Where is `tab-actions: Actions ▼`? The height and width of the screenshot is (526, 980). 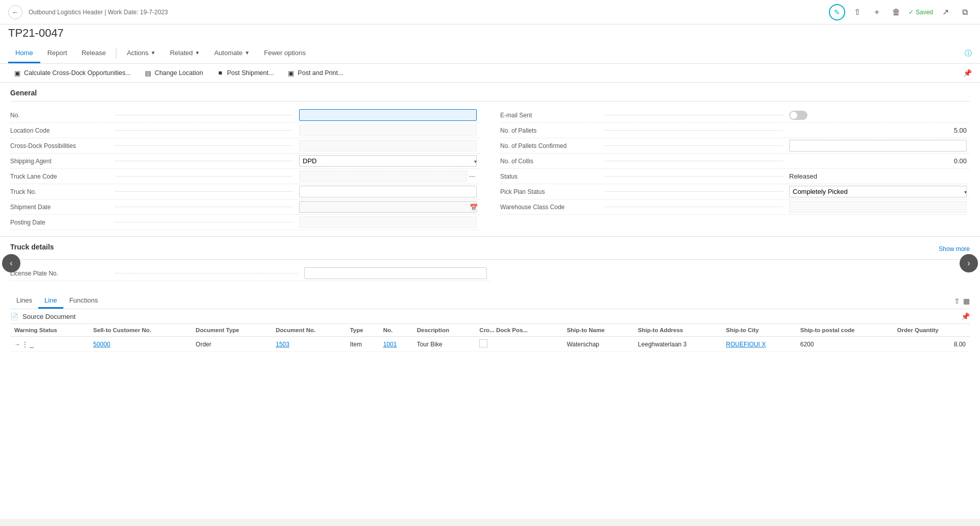
tab-actions: Actions ▼ is located at coordinates (141, 54).